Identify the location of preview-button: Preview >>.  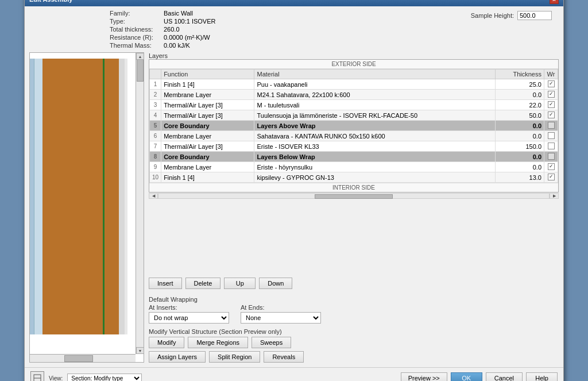
(424, 377).